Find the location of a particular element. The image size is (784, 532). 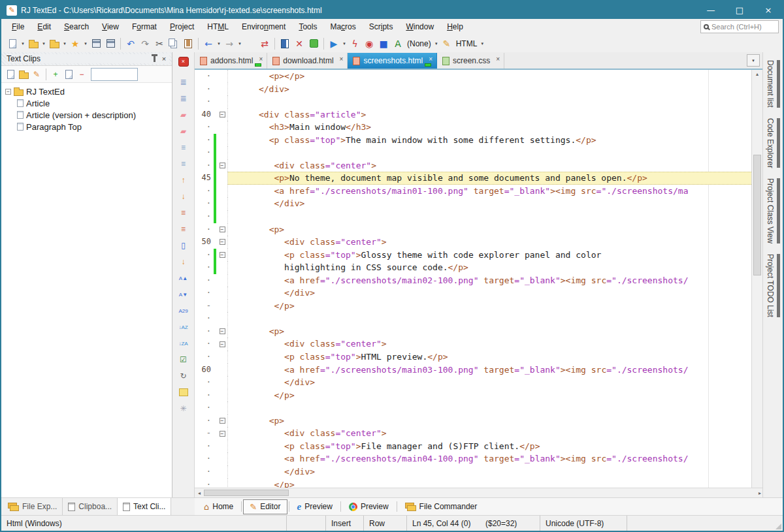

menu-html: HTML is located at coordinates (218, 27).